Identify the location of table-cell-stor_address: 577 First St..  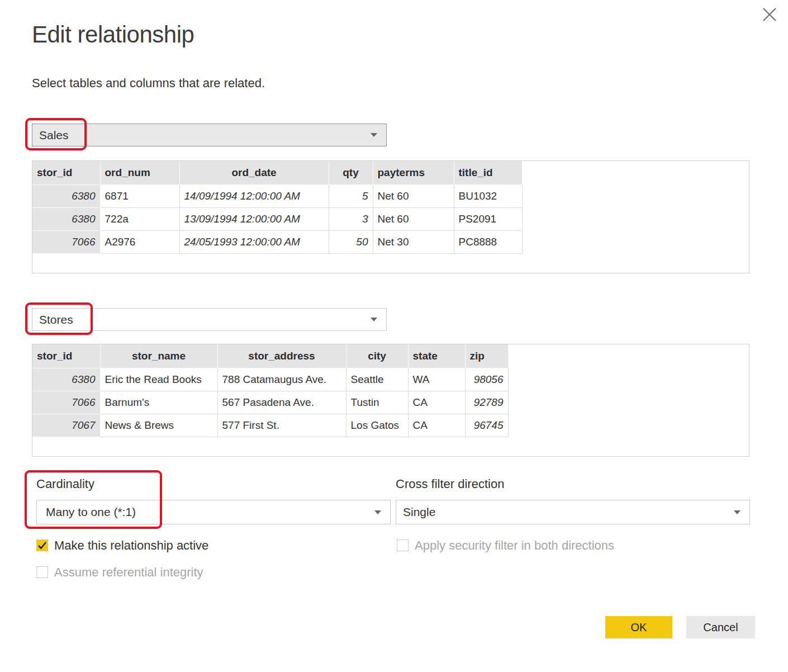
(282, 425).